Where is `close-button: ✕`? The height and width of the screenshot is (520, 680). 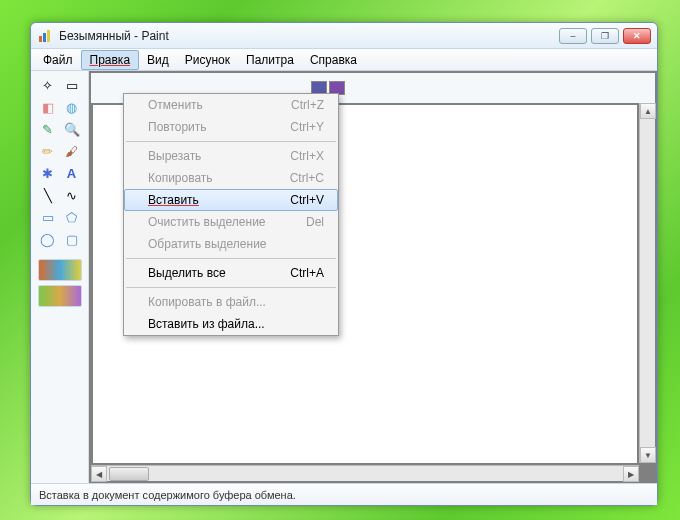 close-button: ✕ is located at coordinates (637, 36).